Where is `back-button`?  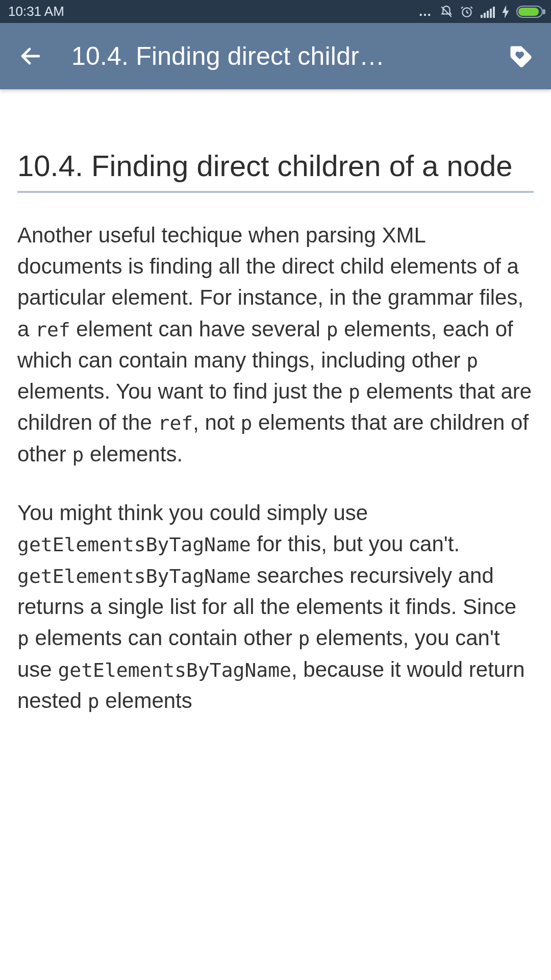
back-button is located at coordinates (31, 56).